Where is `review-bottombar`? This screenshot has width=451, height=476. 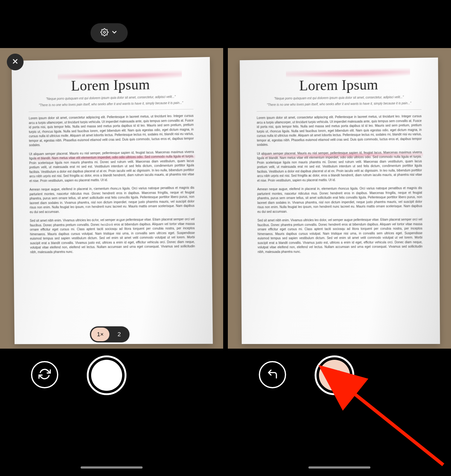 review-bottombar is located at coordinates (339, 412).